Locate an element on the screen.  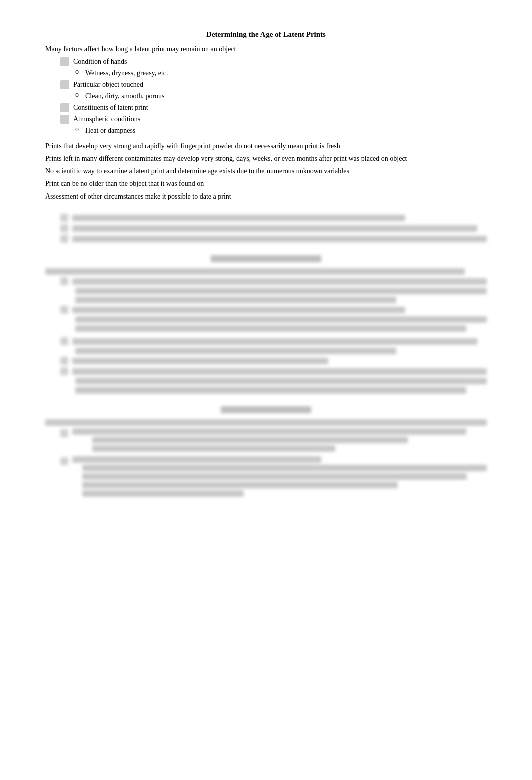
paragraph-2: Prints left in many different contaminat… is located at coordinates (266, 158).